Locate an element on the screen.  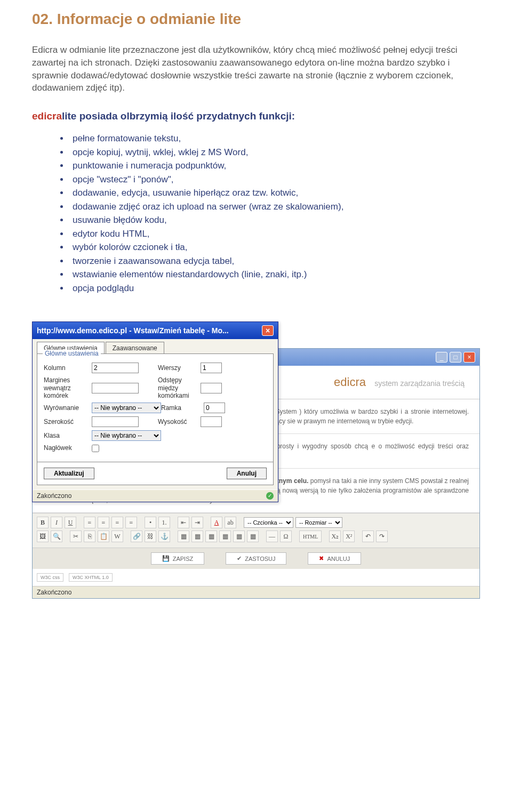
class-select: -- Nie wybrano -- is located at coordinates (126, 436).